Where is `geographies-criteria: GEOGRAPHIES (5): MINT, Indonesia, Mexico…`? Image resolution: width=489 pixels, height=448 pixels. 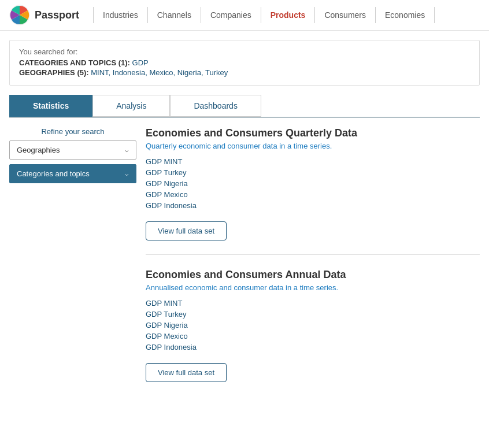
geographies-criteria: GEOGRAPHIES (5): MINT, Indonesia, Mexico… is located at coordinates (244, 73).